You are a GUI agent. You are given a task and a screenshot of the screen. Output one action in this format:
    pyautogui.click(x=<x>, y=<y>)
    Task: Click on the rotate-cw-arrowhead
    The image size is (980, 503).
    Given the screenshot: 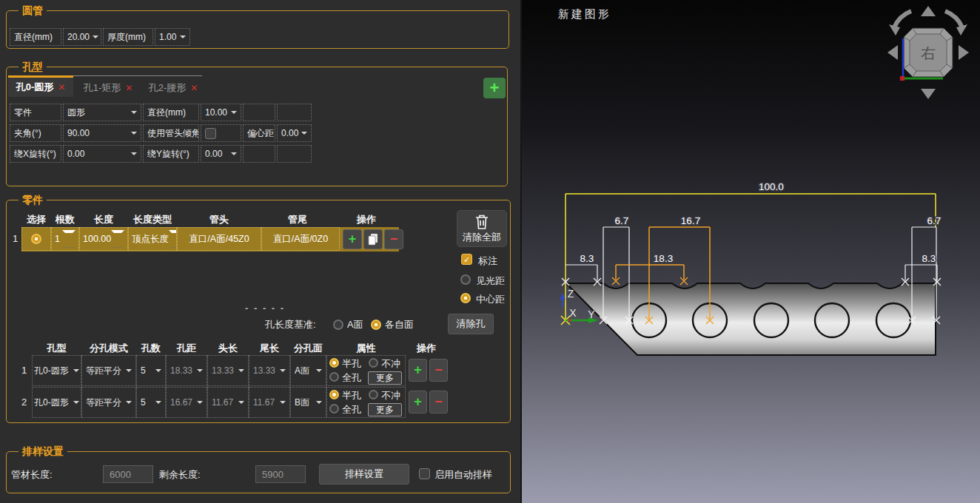 What is the action you would take?
    pyautogui.click(x=962, y=30)
    